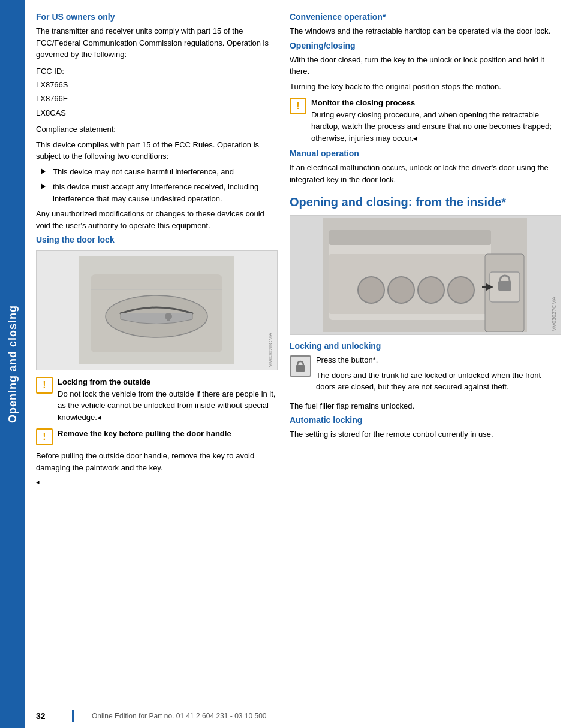 This screenshot has width=572, height=728. What do you see at coordinates (299, 713) in the screenshot?
I see `footer: 32 Online Edition for Part no. 01 41 2 6…` at bounding box center [299, 713].